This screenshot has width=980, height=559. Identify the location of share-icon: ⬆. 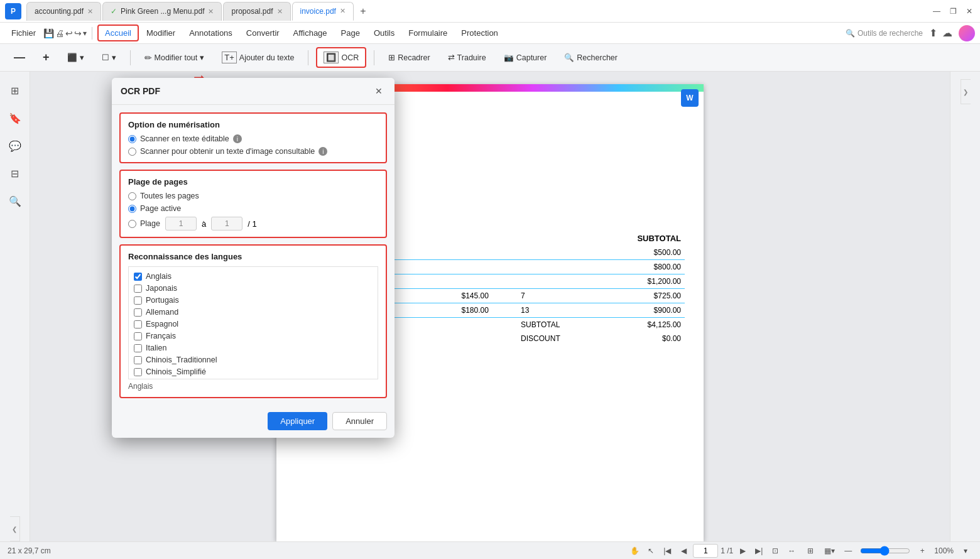
(934, 33).